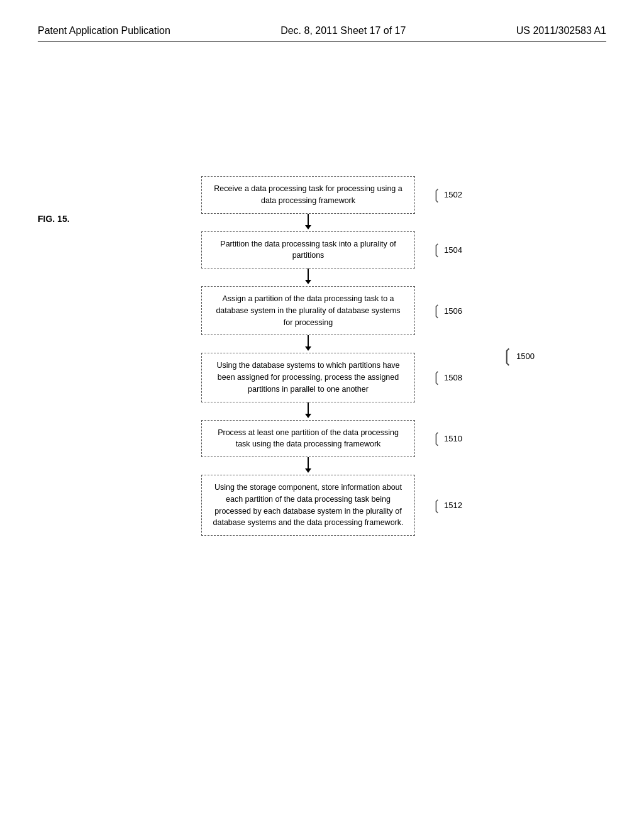 The height and width of the screenshot is (830, 644). I want to click on step-5-text: Process at least one partition of the da…, so click(308, 439).